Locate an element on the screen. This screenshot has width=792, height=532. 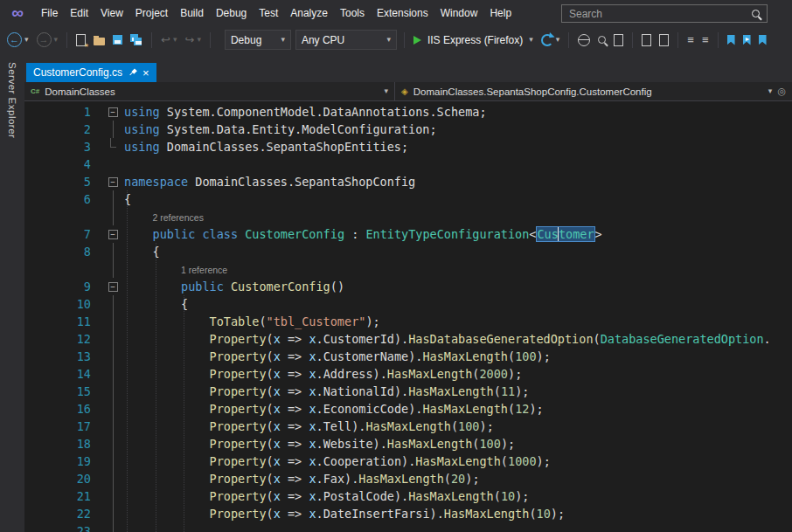
navigate-backward-button: ← ▾ is located at coordinates (17, 40).